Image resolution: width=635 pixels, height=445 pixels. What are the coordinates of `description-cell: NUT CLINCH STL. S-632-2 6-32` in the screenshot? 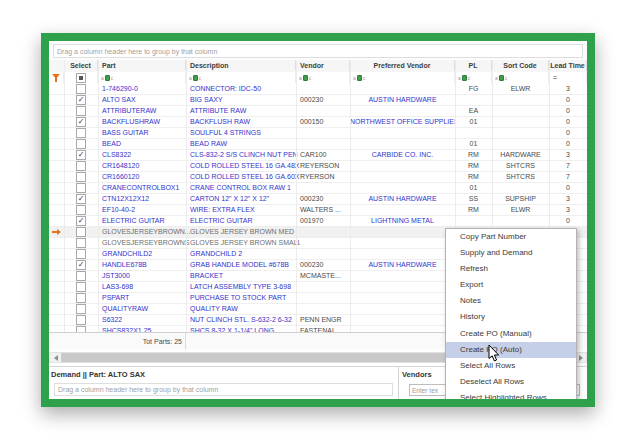 It's located at (243, 320).